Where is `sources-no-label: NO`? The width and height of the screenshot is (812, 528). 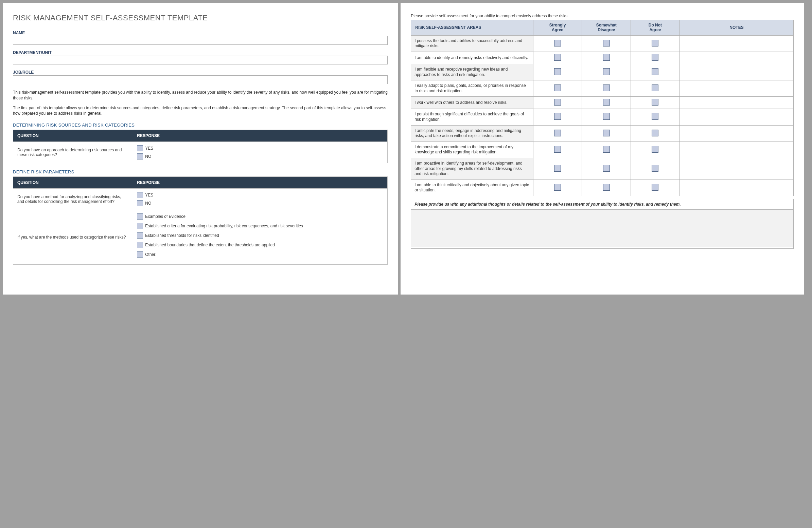 sources-no-label: NO is located at coordinates (148, 156).